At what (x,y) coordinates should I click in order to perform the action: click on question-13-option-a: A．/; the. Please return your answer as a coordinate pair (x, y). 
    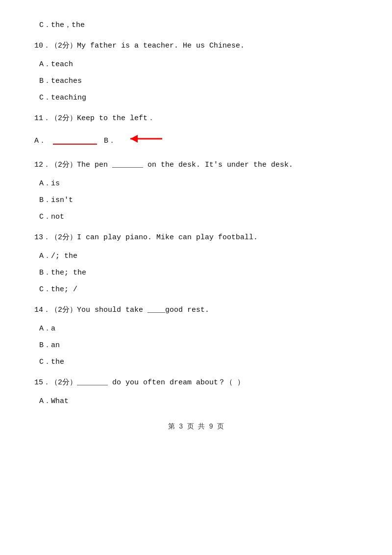
    Looking at the image, I should click on (196, 256).